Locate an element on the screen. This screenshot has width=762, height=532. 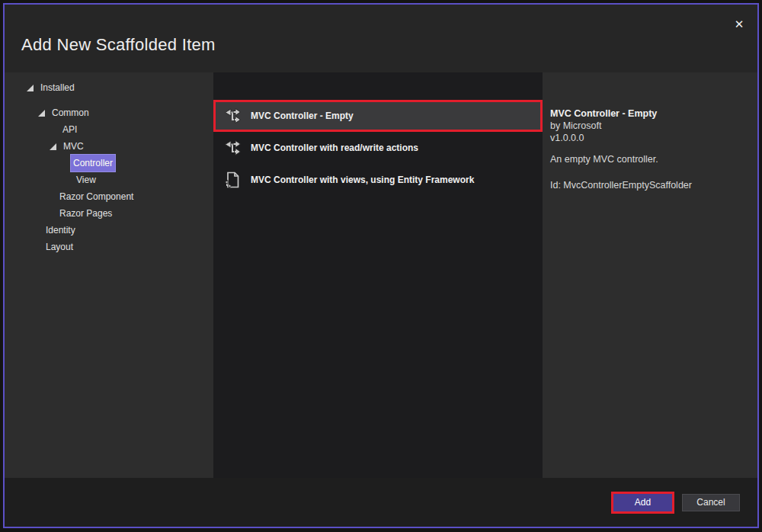
tree-item-razor-component: Razor Component is located at coordinates (109, 197).